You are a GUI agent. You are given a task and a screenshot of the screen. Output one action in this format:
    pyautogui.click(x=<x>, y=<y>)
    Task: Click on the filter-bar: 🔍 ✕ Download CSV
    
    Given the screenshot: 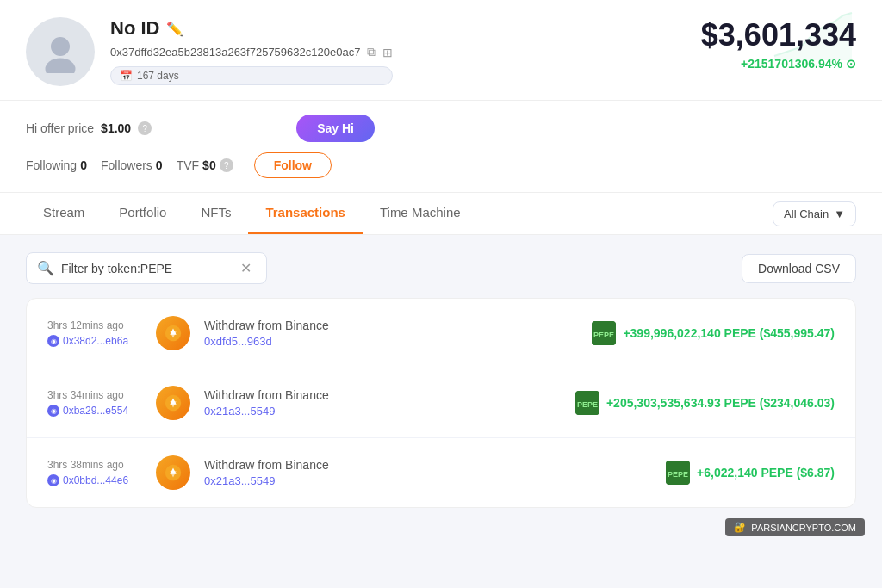 What is the action you would take?
    pyautogui.click(x=441, y=269)
    